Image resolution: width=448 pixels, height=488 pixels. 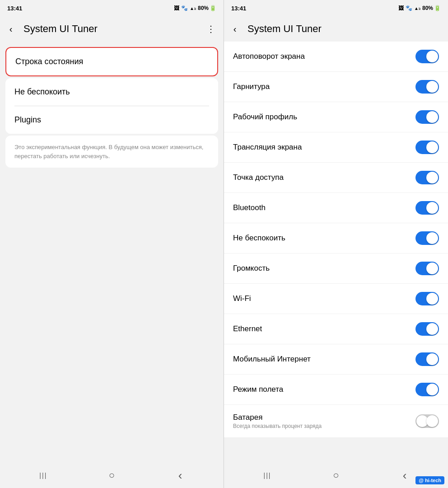 What do you see at coordinates (427, 147) in the screenshot?
I see `toggle-screen-cast` at bounding box center [427, 147].